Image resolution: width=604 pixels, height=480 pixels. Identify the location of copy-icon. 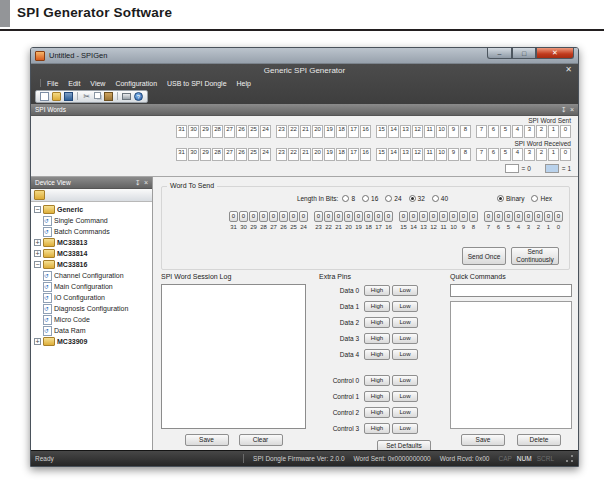
(98, 96).